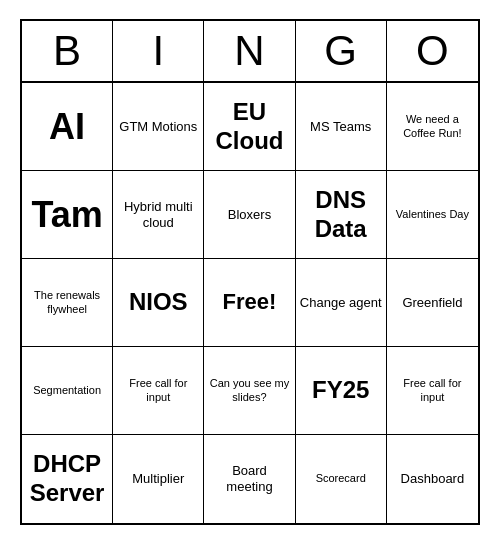 The image size is (500, 544). I want to click on bingo-cell-23: Scorecard, so click(342, 479).